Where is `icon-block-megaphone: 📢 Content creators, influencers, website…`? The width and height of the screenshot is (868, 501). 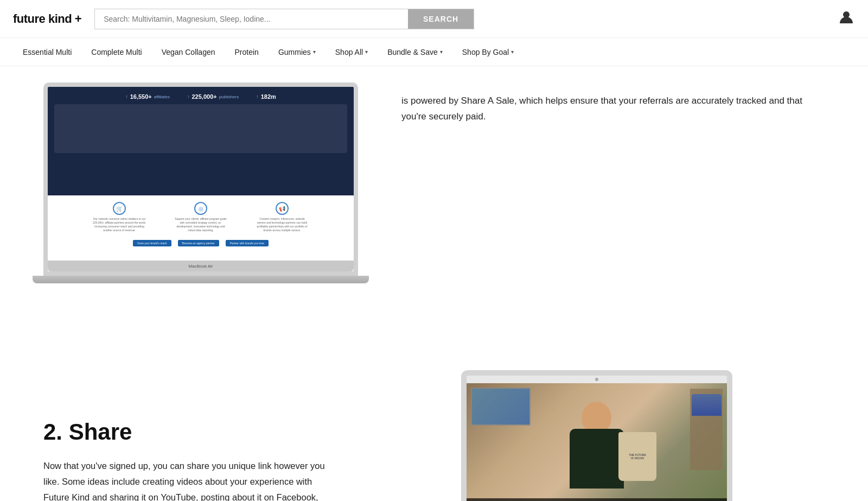
icon-block-megaphone: 📢 Content creators, influencers, website… is located at coordinates (282, 217).